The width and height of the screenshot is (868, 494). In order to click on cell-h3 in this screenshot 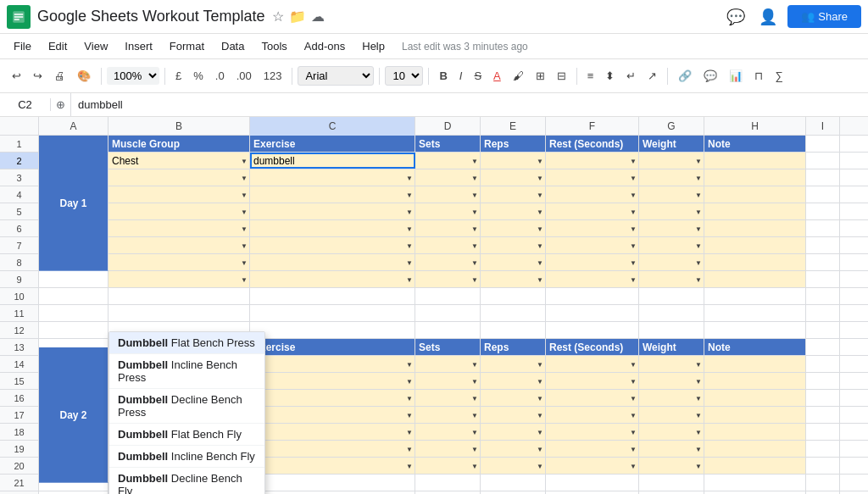, I will do `click(755, 178)`.